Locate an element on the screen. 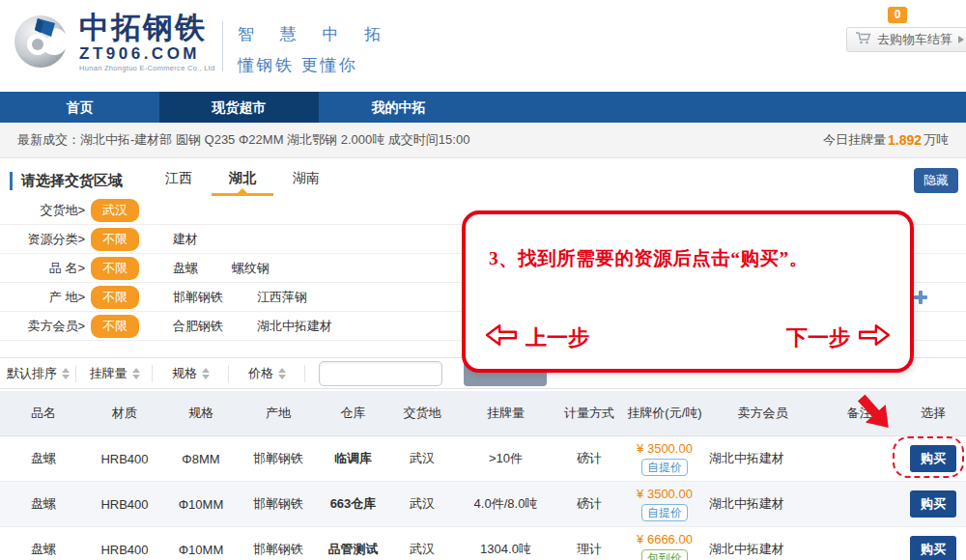 This screenshot has height=560, width=966. filter-chip-selected: 武汉 is located at coordinates (115, 210).